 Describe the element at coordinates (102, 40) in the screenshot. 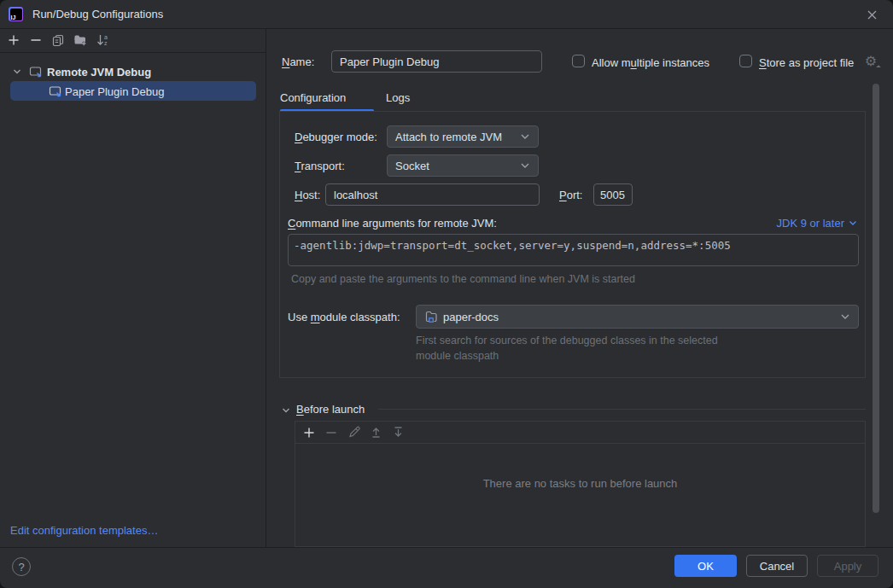

I see `sort-configurations-button: a z` at that location.